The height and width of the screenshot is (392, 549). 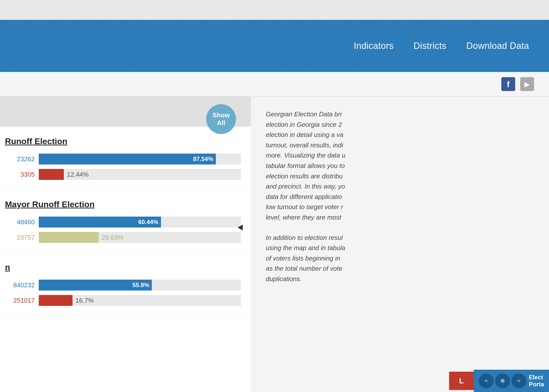 I want to click on bar-pct-4: 29.63%, so click(x=113, y=238).